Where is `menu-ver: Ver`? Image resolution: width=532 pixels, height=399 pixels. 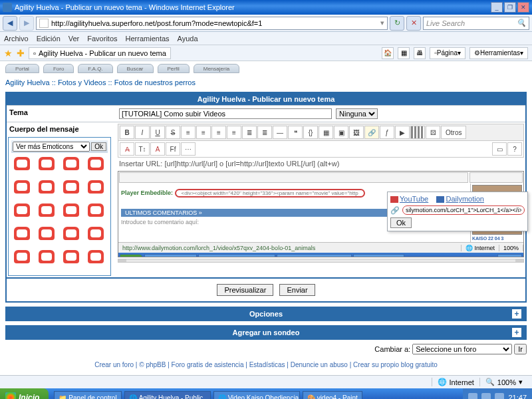
menu-ver: Ver is located at coordinates (74, 39).